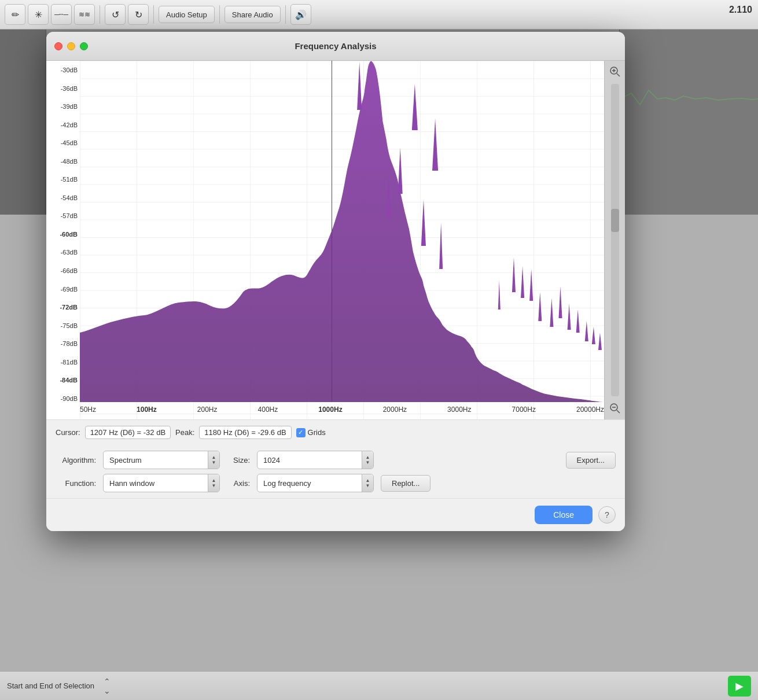 This screenshot has width=758, height=700. Describe the element at coordinates (245, 433) in the screenshot. I see `peak-value-box: 1180 Hz (D6) = -29.6 dB` at that location.